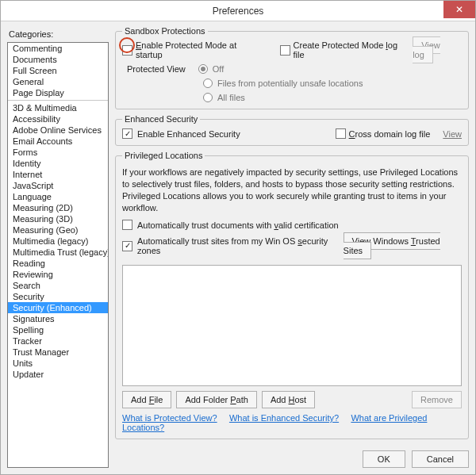 Image resolution: width=476 pixels, height=475 pixels. Describe the element at coordinates (58, 197) in the screenshot. I see `category-item: Language` at that location.